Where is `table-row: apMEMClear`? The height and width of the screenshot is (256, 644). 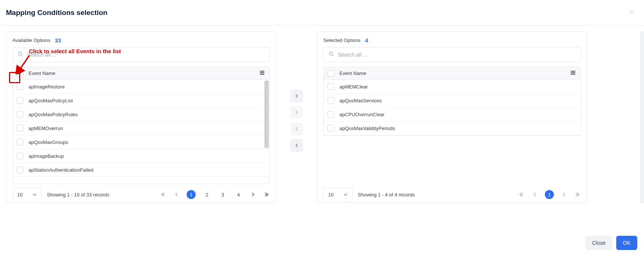
table-row: apMEMClear is located at coordinates (452, 87).